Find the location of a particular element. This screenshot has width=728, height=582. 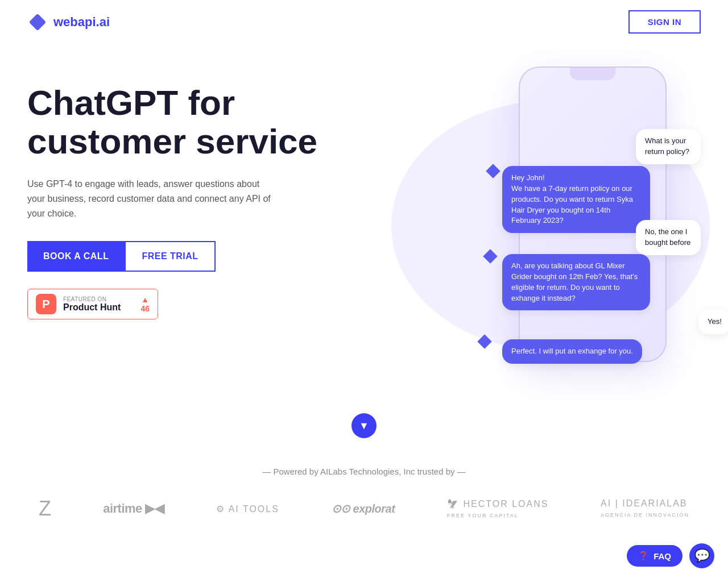

chevron-down-icon: ▼ is located at coordinates (364, 426).